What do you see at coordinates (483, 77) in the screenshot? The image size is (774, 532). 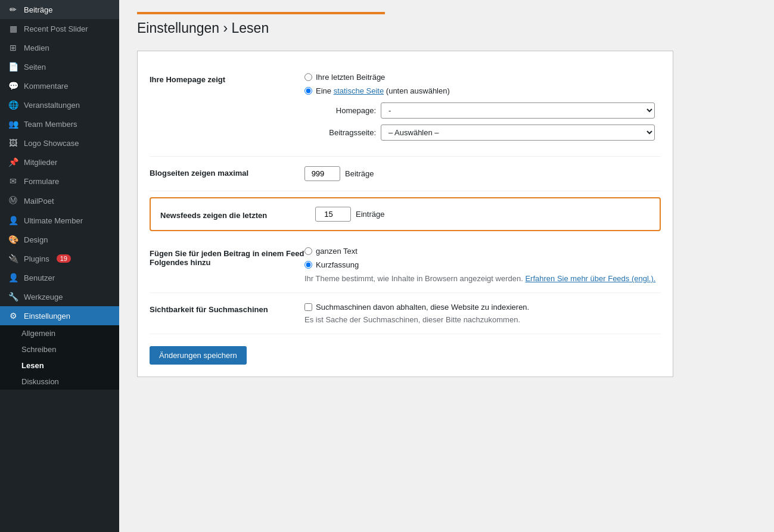 I see `homepage-option-latest: Ihre letzten Beiträge` at bounding box center [483, 77].